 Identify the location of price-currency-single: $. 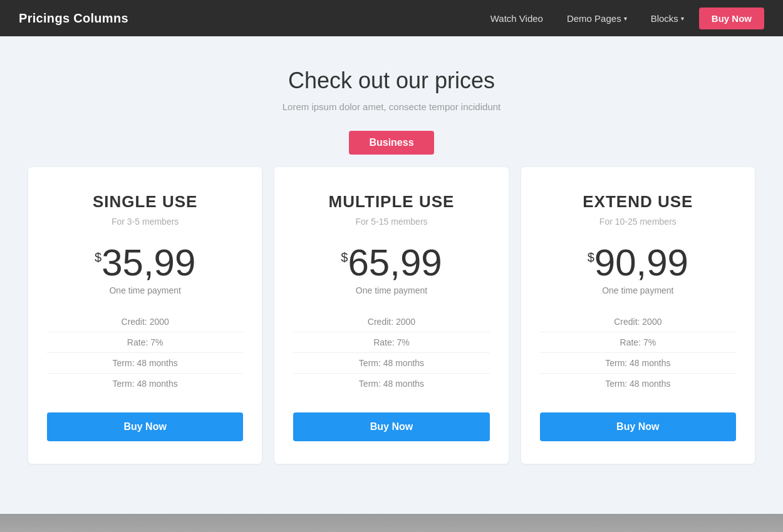
(98, 258).